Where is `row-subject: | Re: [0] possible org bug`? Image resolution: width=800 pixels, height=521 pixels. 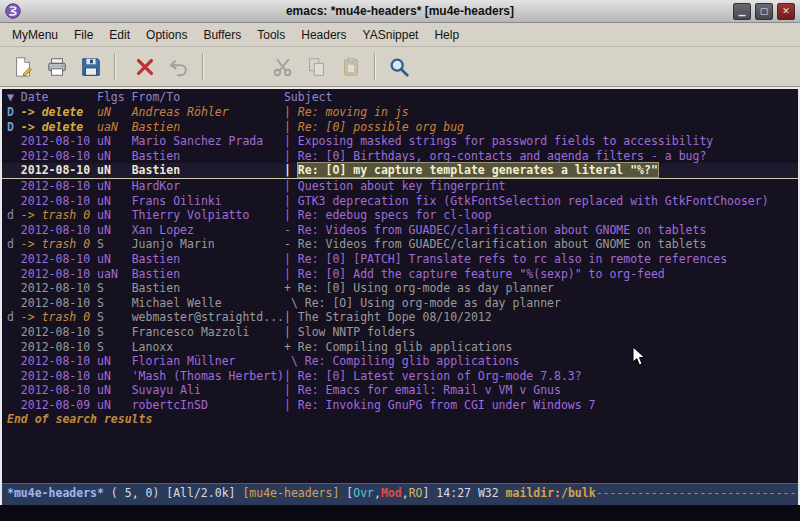
row-subject: | Re: [0] possible org bug is located at coordinates (374, 127).